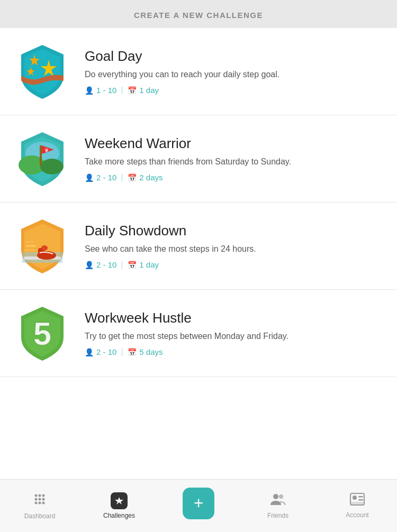 The height and width of the screenshot is (532, 397). What do you see at coordinates (40, 506) in the screenshot?
I see `tab-dashboard: Dashboard` at bounding box center [40, 506].